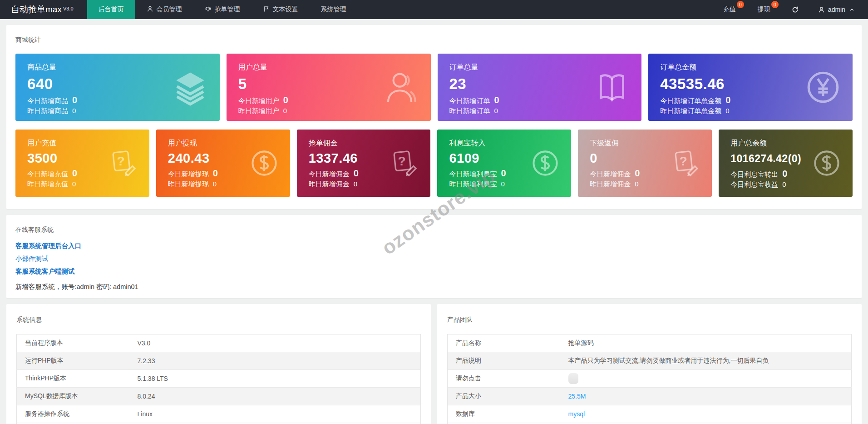 This screenshot has width=868, height=424. What do you see at coordinates (795, 10) in the screenshot?
I see `refresh-button` at bounding box center [795, 10].